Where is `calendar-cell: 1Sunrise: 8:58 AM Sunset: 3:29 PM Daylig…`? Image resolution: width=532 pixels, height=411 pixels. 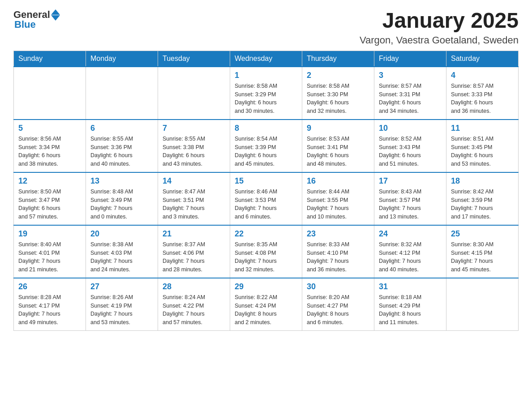
calendar-cell: 1Sunrise: 8:58 AM Sunset: 3:29 PM Daylig… is located at coordinates (266, 93).